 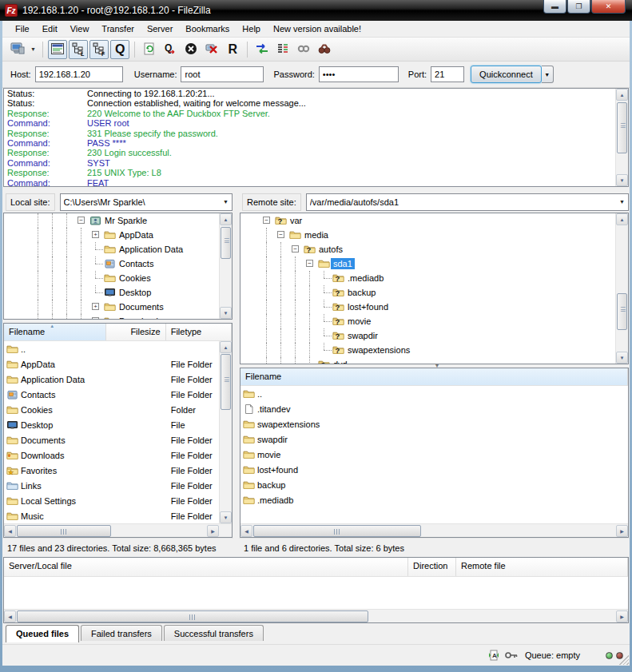 What do you see at coordinates (262, 50) in the screenshot?
I see `directory-comparison-button` at bounding box center [262, 50].